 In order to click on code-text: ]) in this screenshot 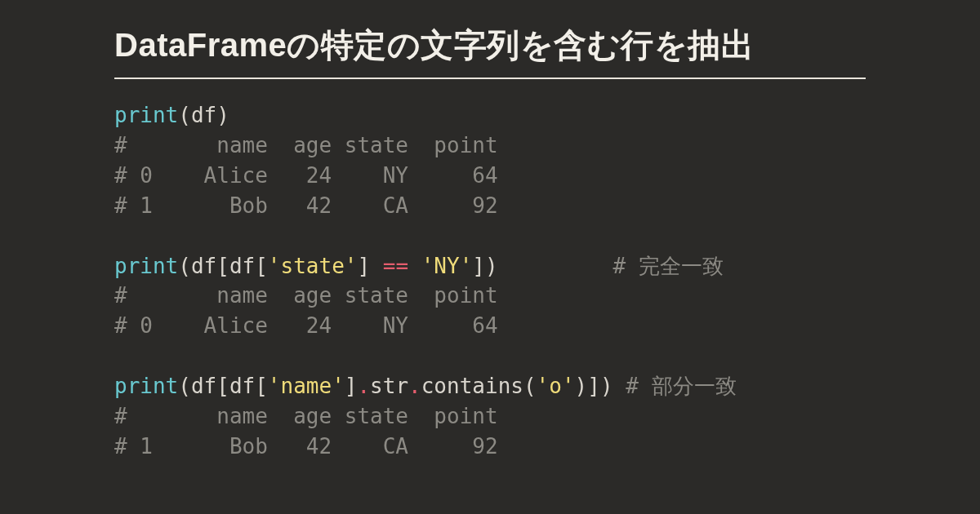, I will do `click(542, 266)`.